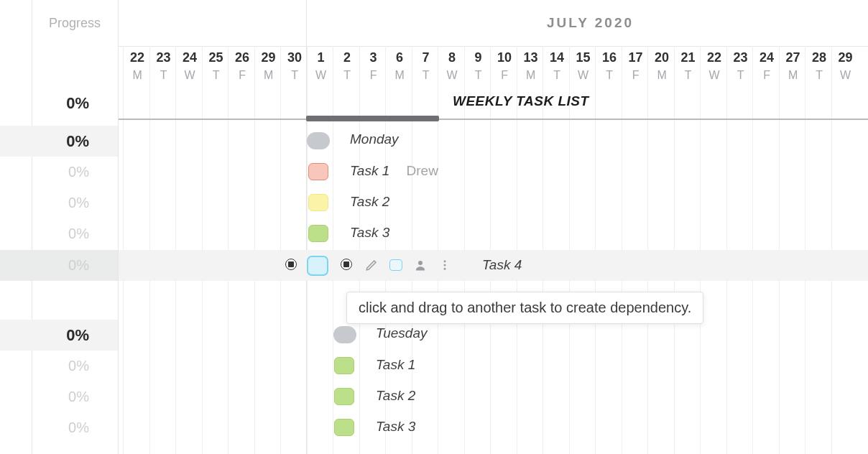 This screenshot has height=454, width=868. What do you see at coordinates (137, 65) in the screenshot?
I see `date-column: 22M` at bounding box center [137, 65].